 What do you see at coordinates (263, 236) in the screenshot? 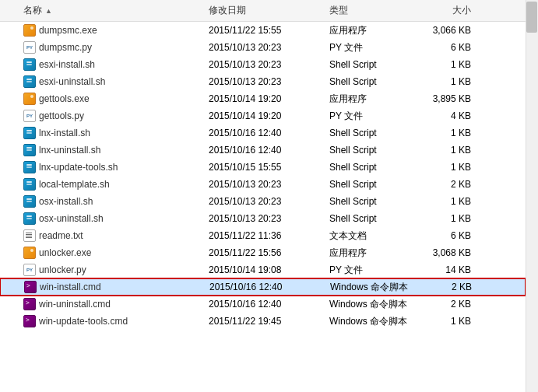
I see `table-row: readme.txt 2015/11/22 11:36 文本文档 6 KB` at bounding box center [263, 236].